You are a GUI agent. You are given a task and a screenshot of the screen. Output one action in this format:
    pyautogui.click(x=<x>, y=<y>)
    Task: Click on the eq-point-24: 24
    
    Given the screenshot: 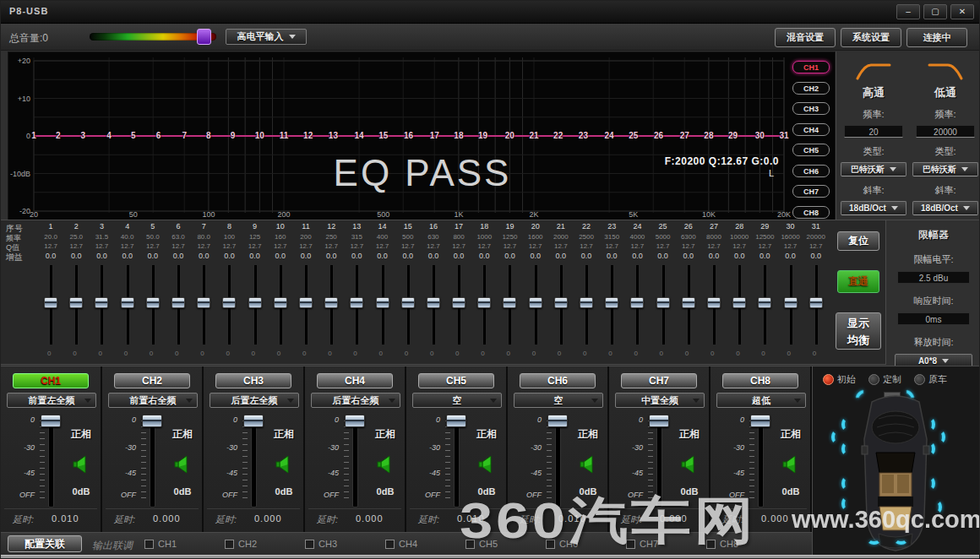 What is the action you would take?
    pyautogui.click(x=609, y=135)
    